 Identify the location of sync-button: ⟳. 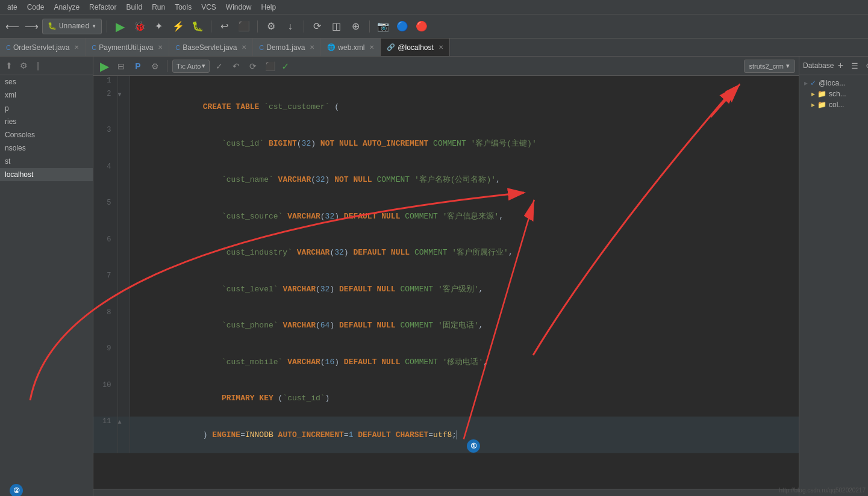
(317, 26).